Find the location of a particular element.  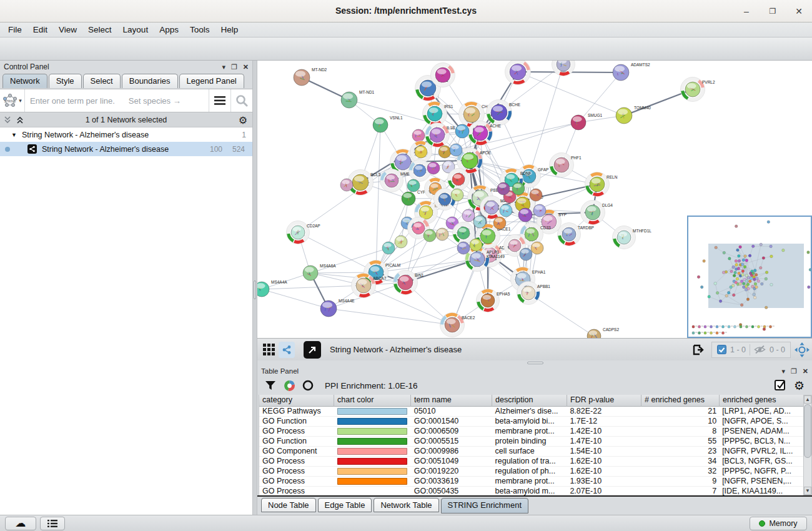

menu-layout: Layout is located at coordinates (136, 30).